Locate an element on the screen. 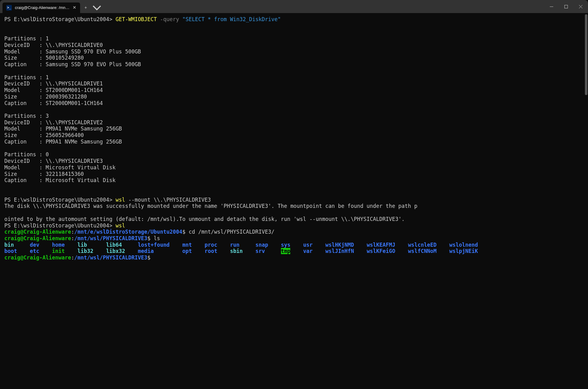  ls-entry: lost+found is located at coordinates (154, 245).